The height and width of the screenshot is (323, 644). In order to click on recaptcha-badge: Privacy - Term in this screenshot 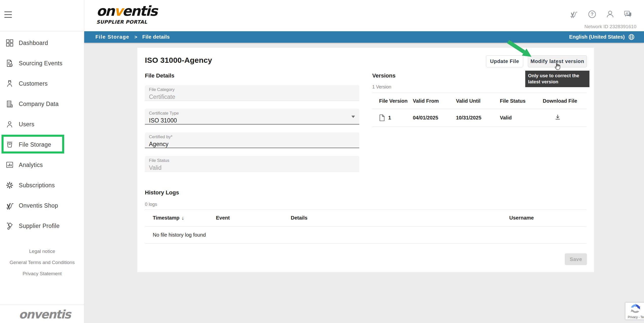, I will do `click(635, 311)`.